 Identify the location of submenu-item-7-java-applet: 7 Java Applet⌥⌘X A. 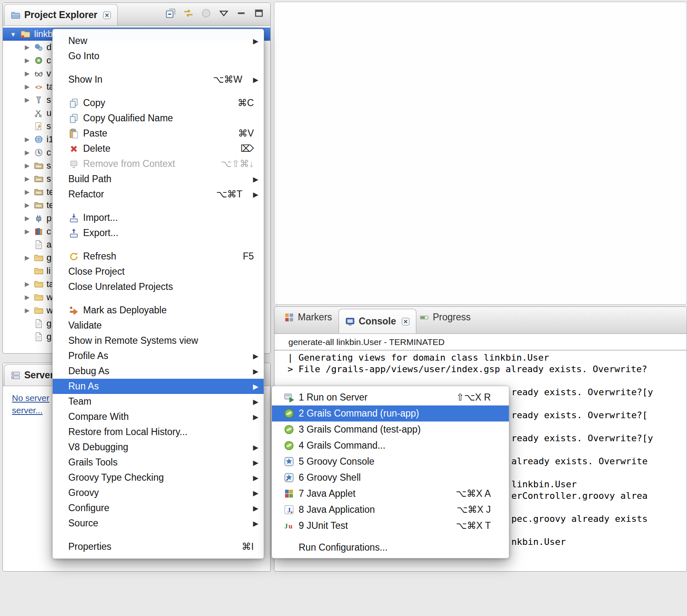
(390, 493).